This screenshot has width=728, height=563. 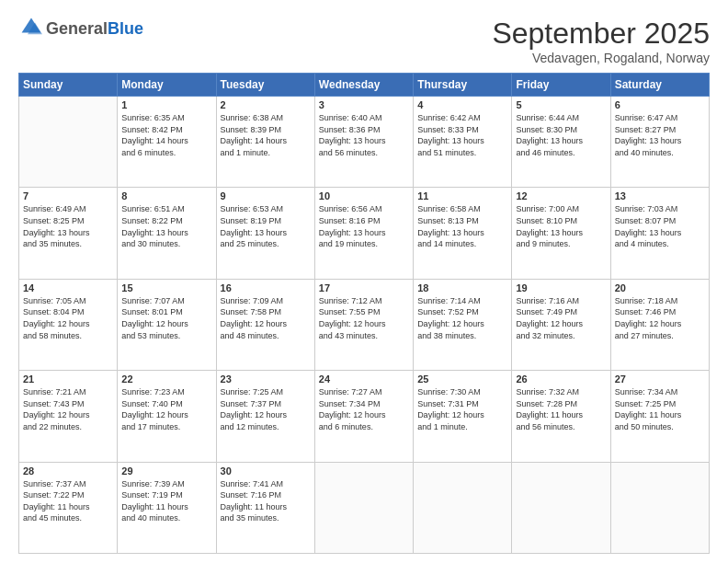 I want to click on day-info: Sunrise: 6:51 AM Sunset: 8:22 PM Dayligh…, so click(x=166, y=226).